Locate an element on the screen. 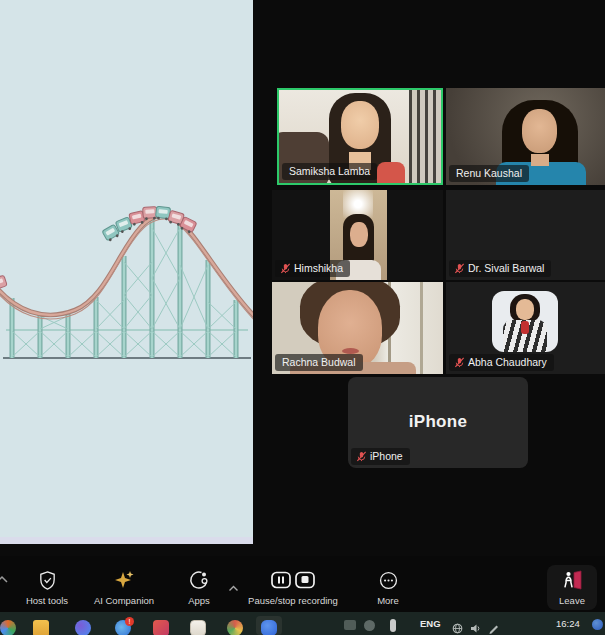  video-tile-rachna-budwal: Rachna Budwal is located at coordinates (358, 328).